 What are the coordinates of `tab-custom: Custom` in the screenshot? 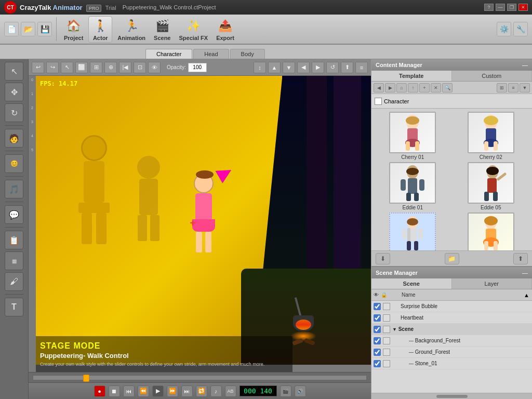 It's located at (493, 76).